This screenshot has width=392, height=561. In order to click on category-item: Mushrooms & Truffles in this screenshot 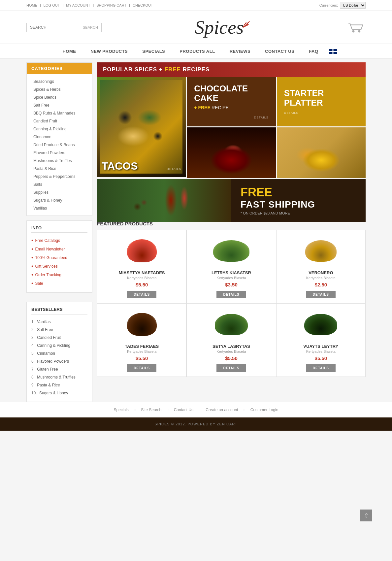, I will do `click(59, 161)`.